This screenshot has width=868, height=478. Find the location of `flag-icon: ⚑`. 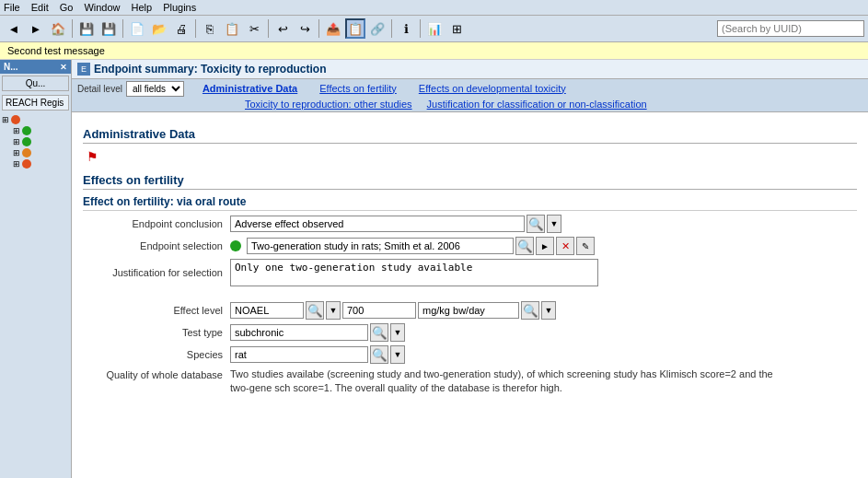

flag-icon: ⚑ is located at coordinates (92, 157).